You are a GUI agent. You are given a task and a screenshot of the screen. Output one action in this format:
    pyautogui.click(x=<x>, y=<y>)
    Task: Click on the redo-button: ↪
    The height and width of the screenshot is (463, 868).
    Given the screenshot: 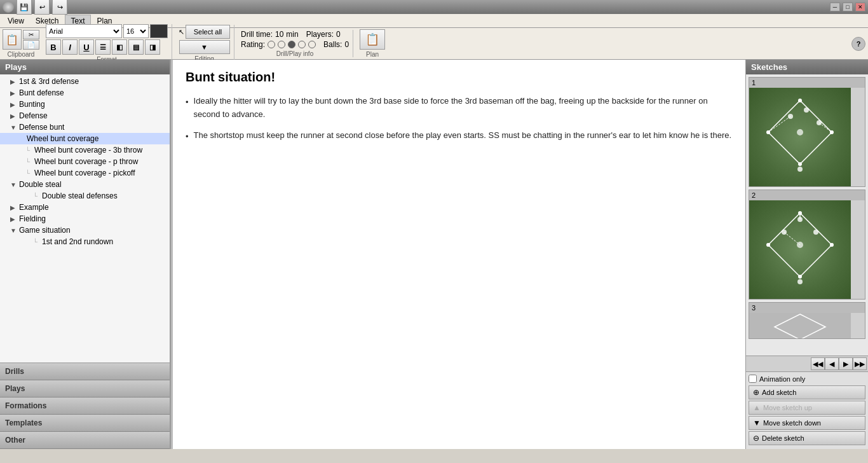 What is the action you would take?
    pyautogui.click(x=60, y=8)
    